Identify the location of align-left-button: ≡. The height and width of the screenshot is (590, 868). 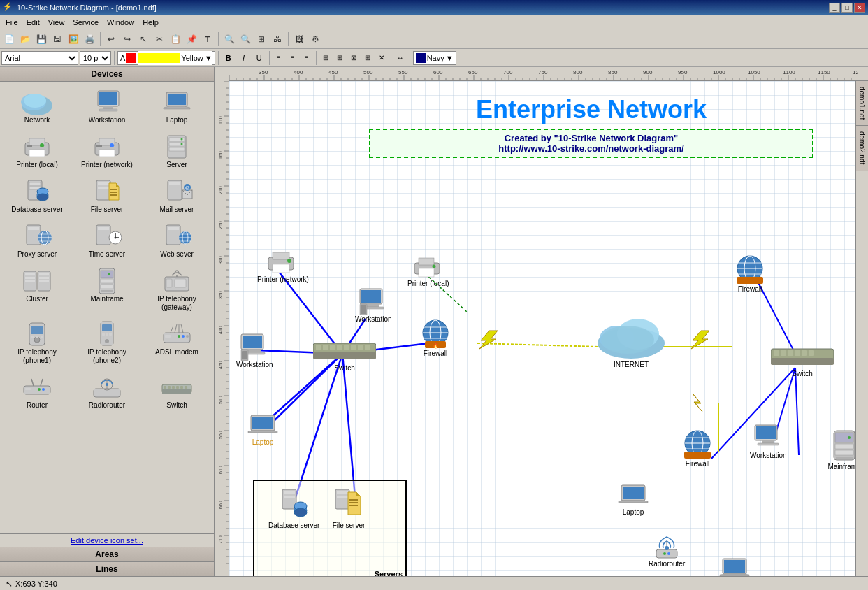
(279, 58).